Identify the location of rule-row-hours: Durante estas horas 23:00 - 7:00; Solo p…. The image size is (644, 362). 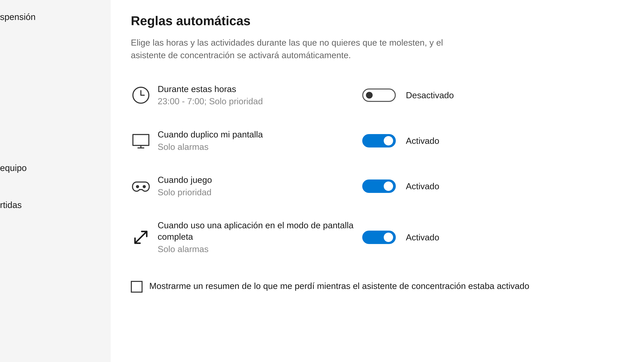
(374, 95).